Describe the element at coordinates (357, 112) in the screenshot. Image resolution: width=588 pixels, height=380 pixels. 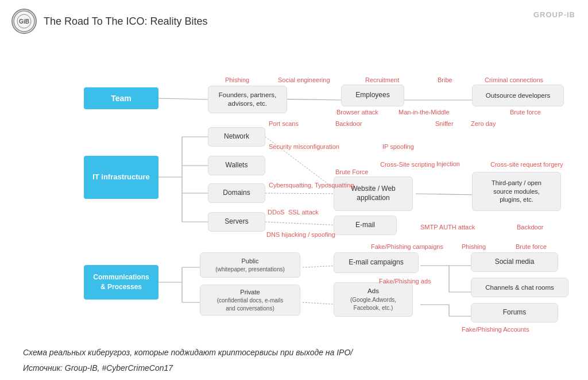
I see `threat-browser-attack: Browser attack` at that location.